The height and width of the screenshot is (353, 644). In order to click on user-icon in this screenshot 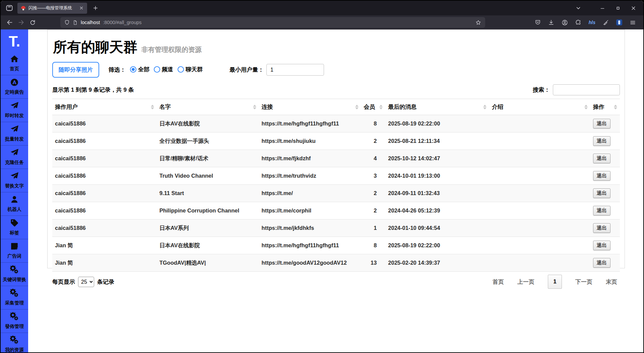, I will do `click(14, 200)`.